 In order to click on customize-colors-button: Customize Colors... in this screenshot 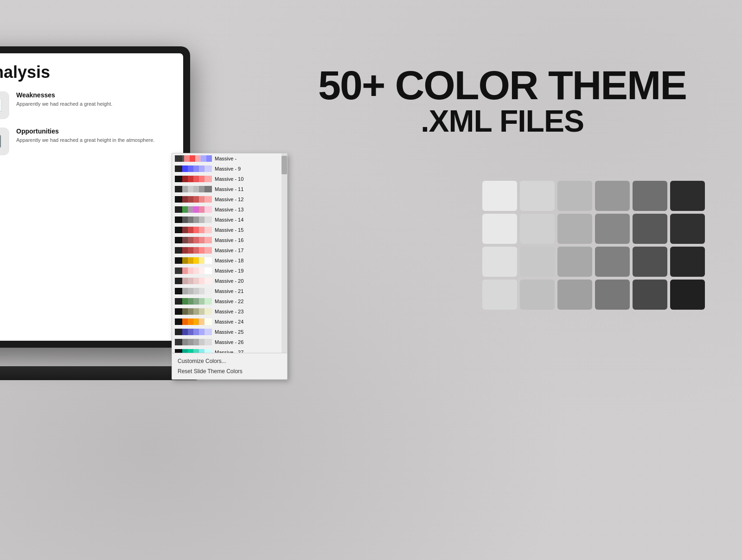, I will do `click(230, 361)`.